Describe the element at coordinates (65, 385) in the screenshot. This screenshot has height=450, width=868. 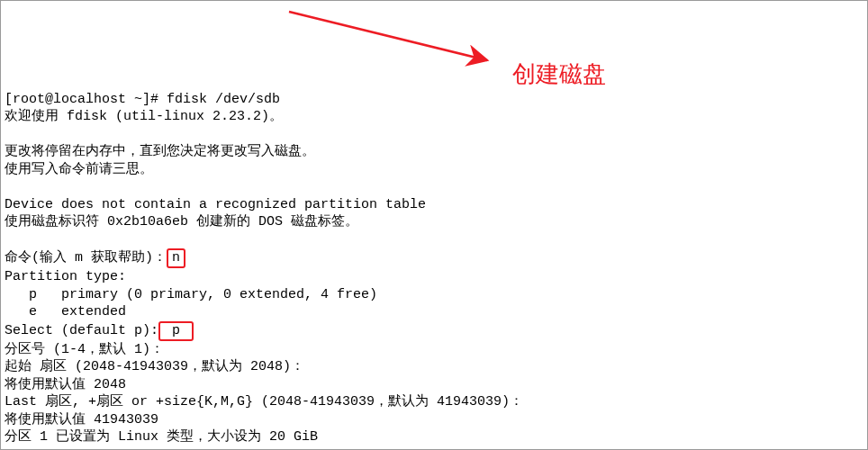
I see `default-2048: 将使用默认值 2048` at that location.